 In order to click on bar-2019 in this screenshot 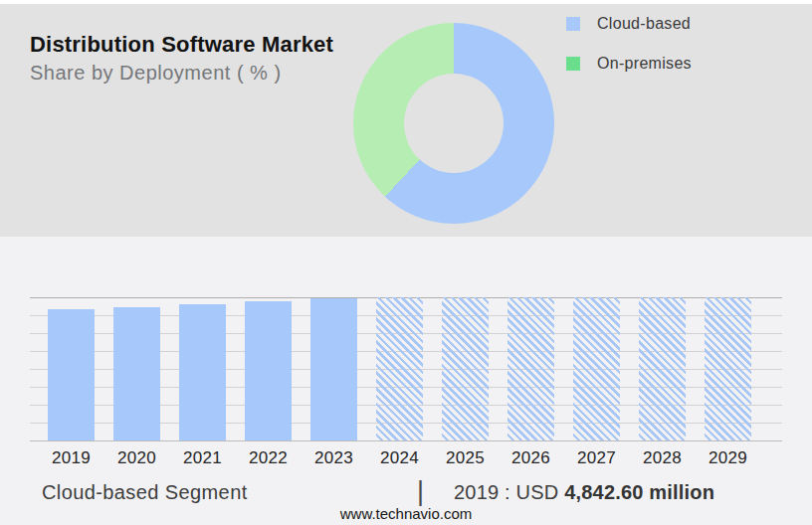, I will do `click(72, 375)`.